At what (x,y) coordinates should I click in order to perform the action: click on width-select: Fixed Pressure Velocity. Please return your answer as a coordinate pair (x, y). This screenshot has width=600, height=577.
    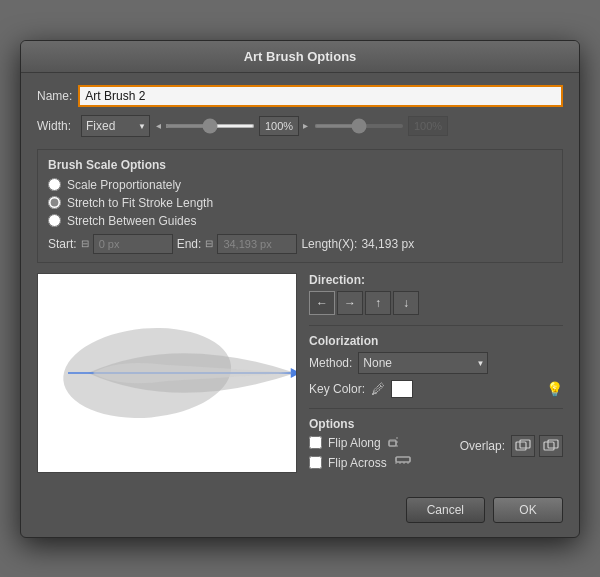
    Looking at the image, I should click on (116, 126).